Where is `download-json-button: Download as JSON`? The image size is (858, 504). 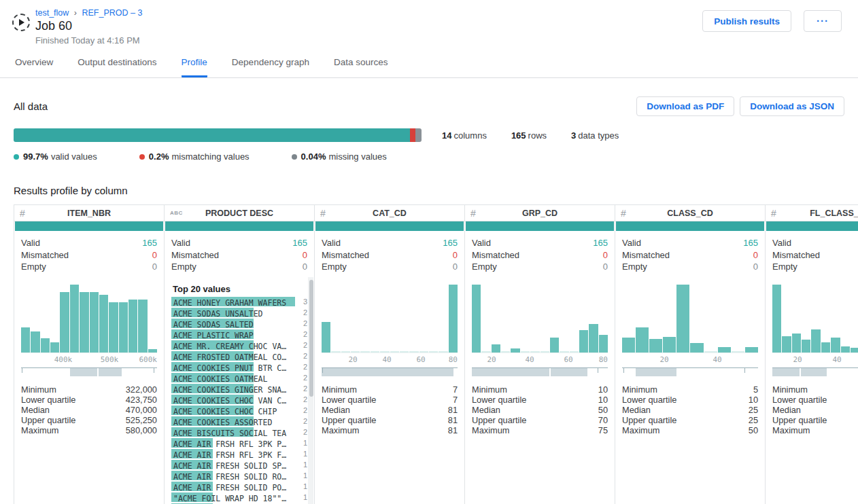 download-json-button: Download as JSON is located at coordinates (792, 106).